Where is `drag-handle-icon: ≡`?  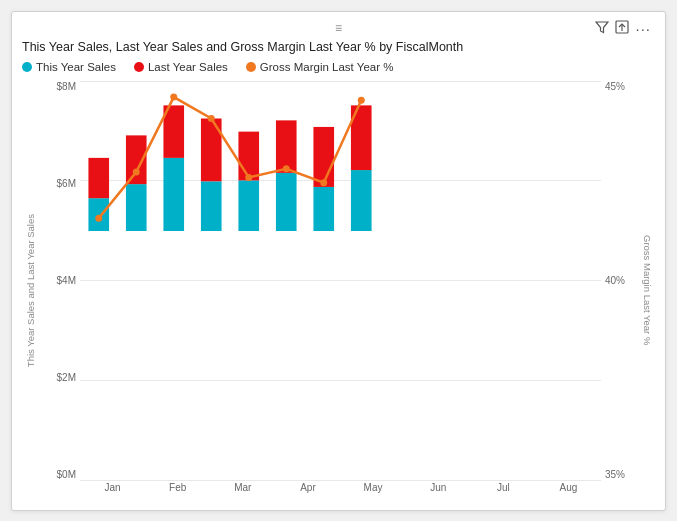 drag-handle-icon: ≡ is located at coordinates (338, 28).